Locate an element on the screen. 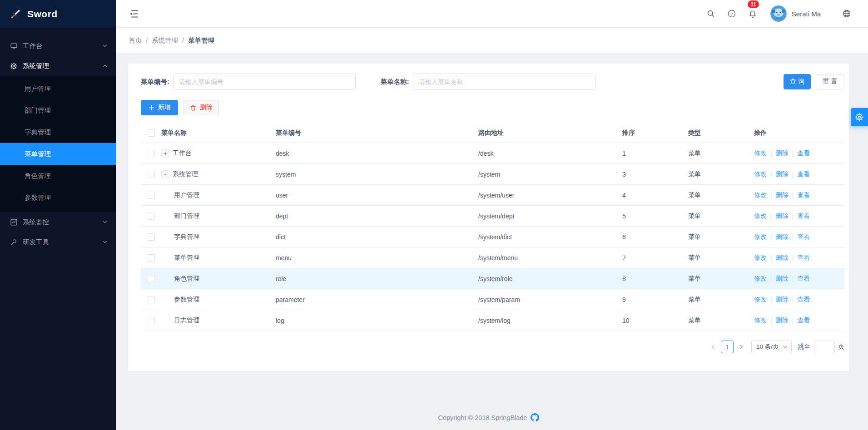  cell-sort: 9 is located at coordinates (652, 300).